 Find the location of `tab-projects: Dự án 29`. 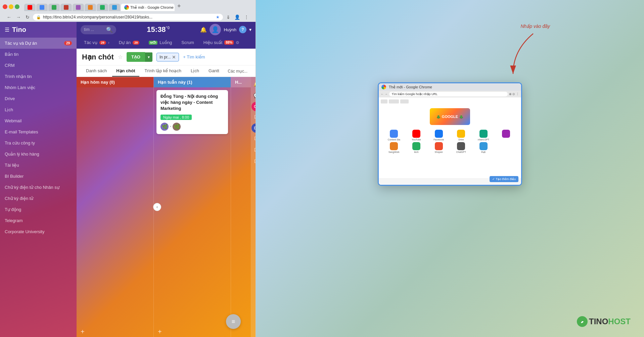

tab-projects: Dự án 29 is located at coordinates (129, 43).